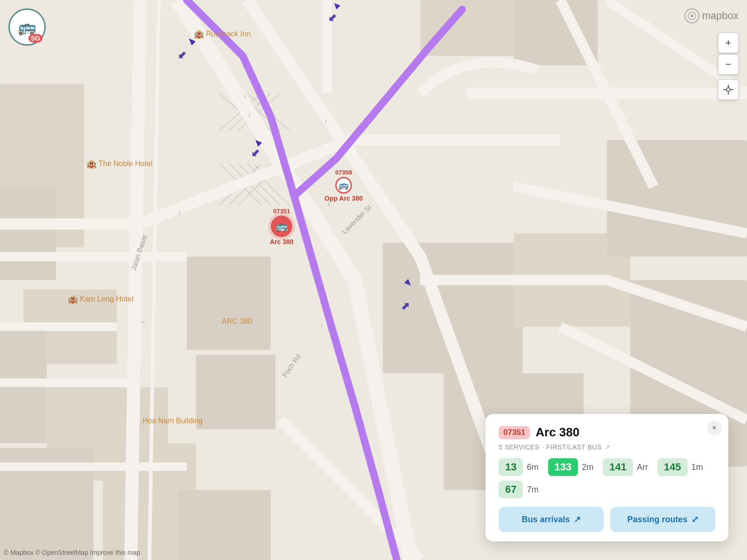 The height and width of the screenshot is (560, 747). I want to click on bus-number-141: 141, so click(618, 467).